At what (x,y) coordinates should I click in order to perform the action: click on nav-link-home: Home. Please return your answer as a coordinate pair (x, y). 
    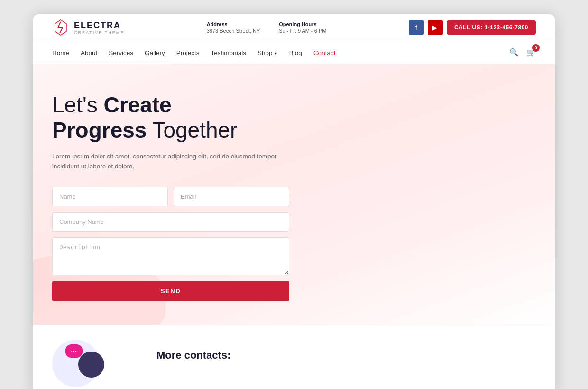
    Looking at the image, I should click on (61, 53).